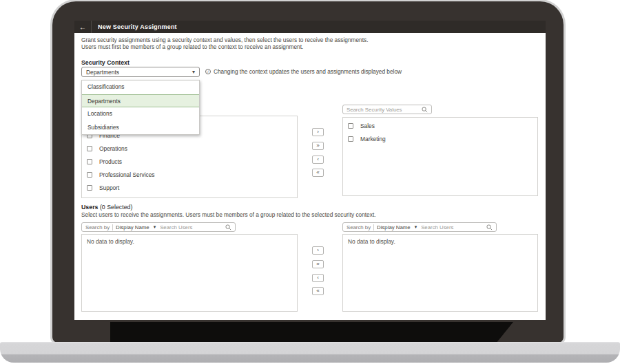  What do you see at coordinates (189, 272) in the screenshot?
I see `available-users-list: No data to display.` at bounding box center [189, 272].